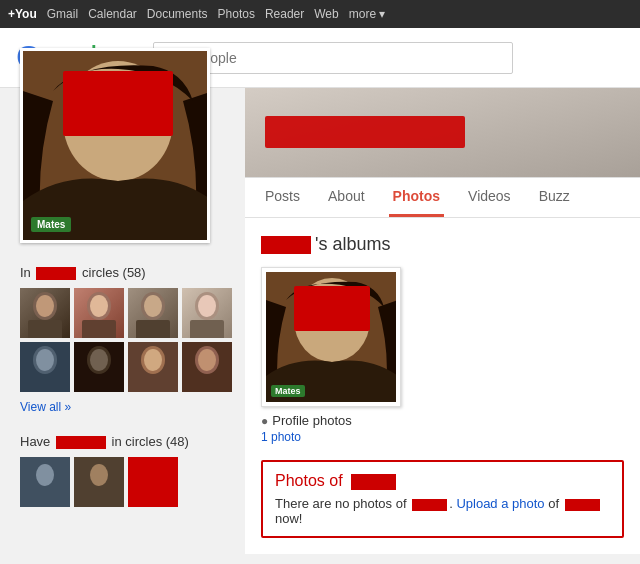  What do you see at coordinates (122, 470) in the screenshot?
I see `have-in-circles-section: Have in circles (48)` at bounding box center [122, 470].